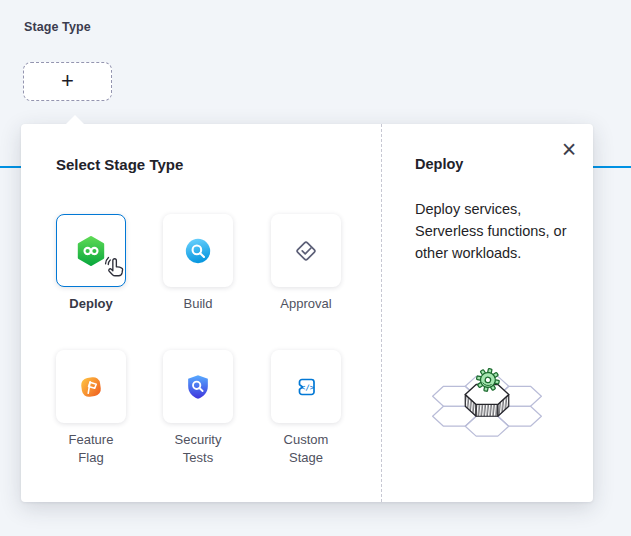  I want to click on hexagons-gear-illustration, so click(487, 399).